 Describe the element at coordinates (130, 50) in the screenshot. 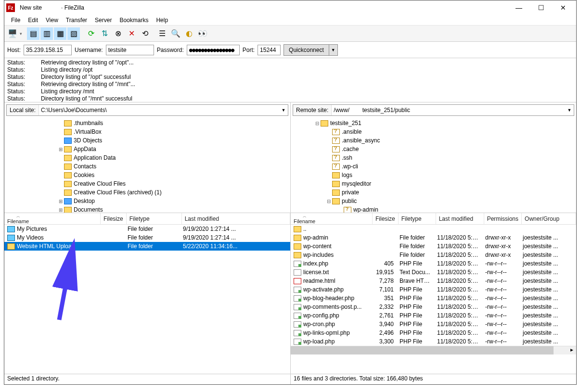

I see `username-input` at that location.